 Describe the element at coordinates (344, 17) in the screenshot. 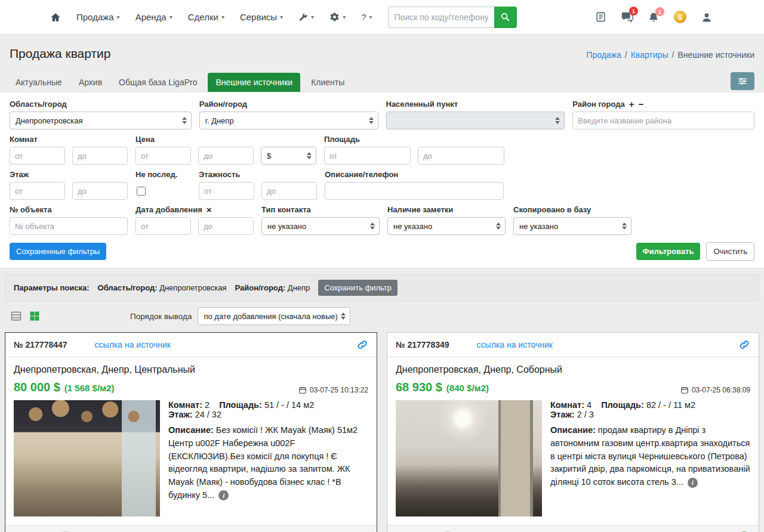

I see `chevron-down-icon: ▾` at that location.